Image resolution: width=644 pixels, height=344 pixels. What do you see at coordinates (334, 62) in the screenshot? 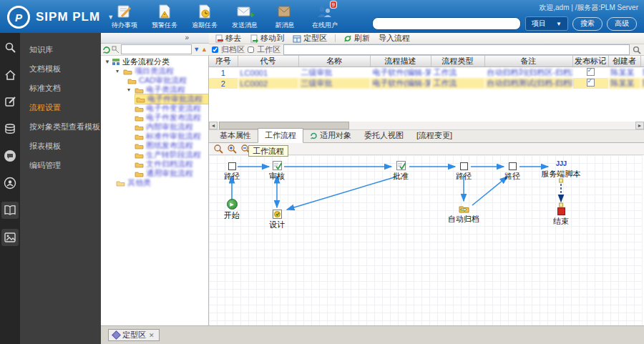
I see `col-name: 名称` at bounding box center [334, 62].